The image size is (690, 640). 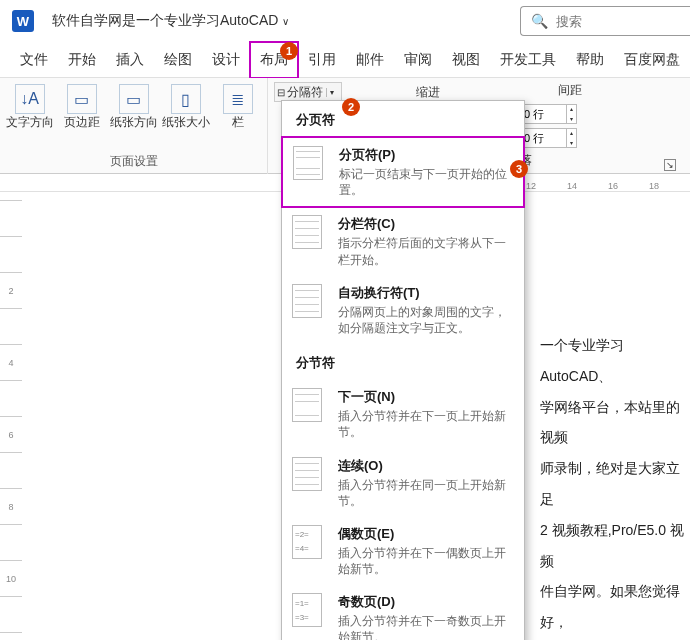 What do you see at coordinates (549, 114) in the screenshot?
I see `spacing-before-input: ▴▾` at bounding box center [549, 114].